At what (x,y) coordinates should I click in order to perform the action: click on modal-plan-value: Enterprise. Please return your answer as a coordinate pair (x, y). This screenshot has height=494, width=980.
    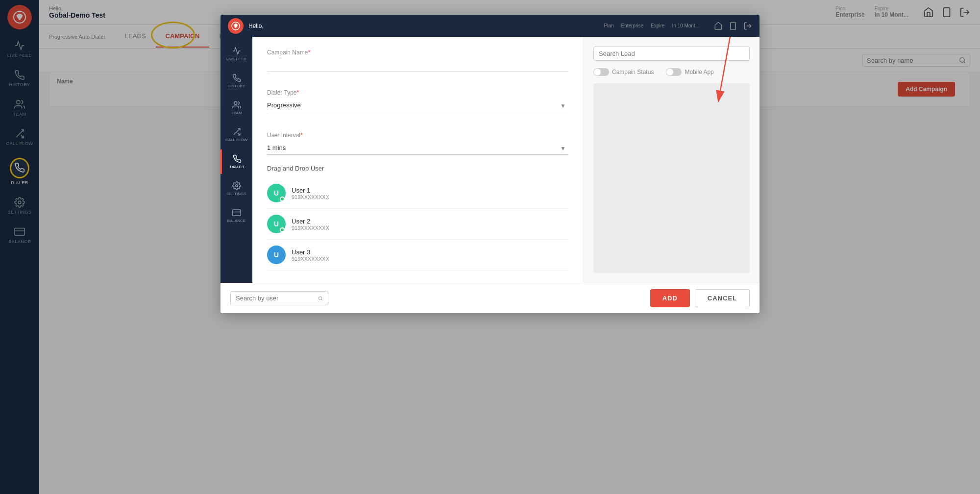
    Looking at the image, I should click on (632, 25).